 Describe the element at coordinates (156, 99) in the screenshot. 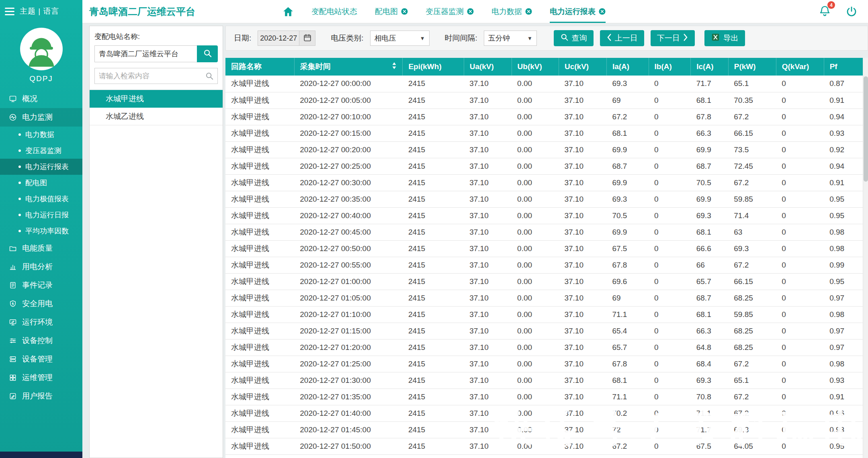

I see `line-list-item: 水城甲进线` at that location.